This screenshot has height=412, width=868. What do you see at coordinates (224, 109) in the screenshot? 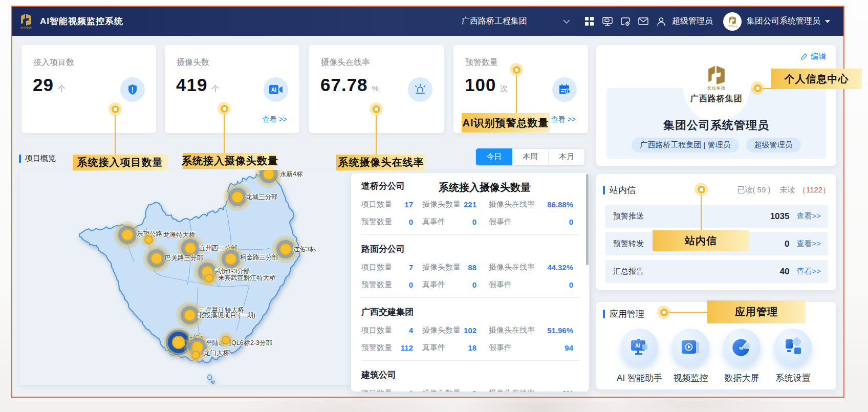
I see `guide-dot-camera-count` at bounding box center [224, 109].